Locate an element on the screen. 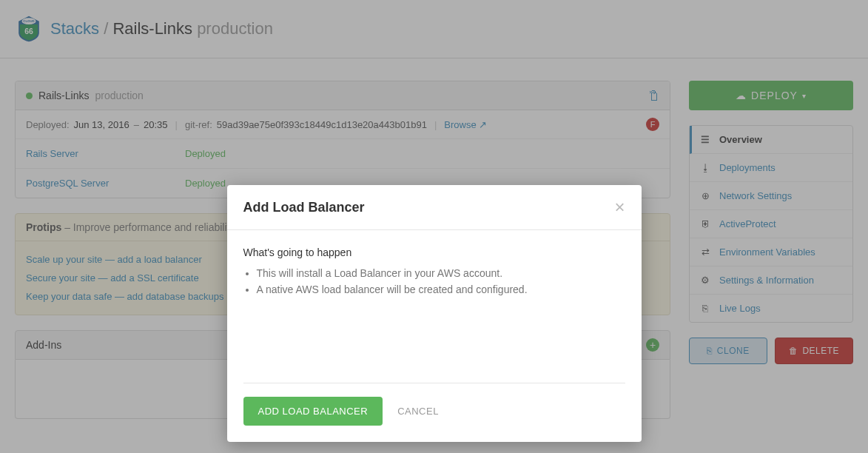 This screenshot has height=453, width=868. close-icon: × is located at coordinates (619, 207).